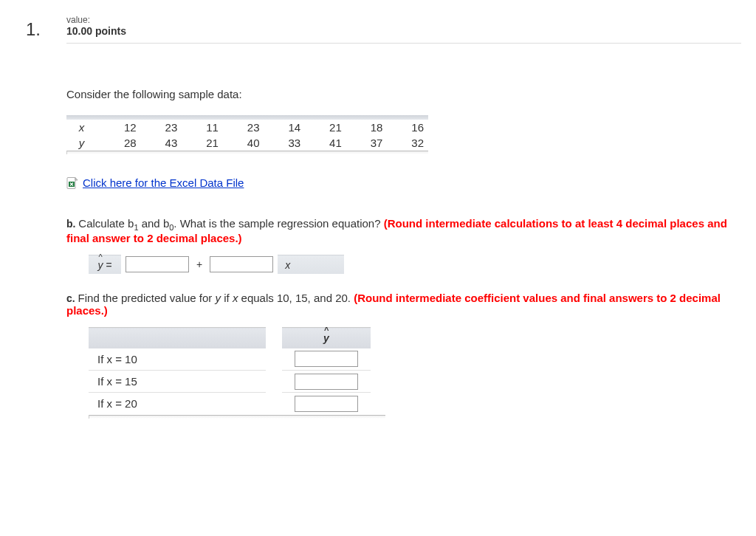  I want to click on sample-data-table: x 12 23 11 23 14 21 18 16 y 28 43 21 40 …, so click(247, 134).